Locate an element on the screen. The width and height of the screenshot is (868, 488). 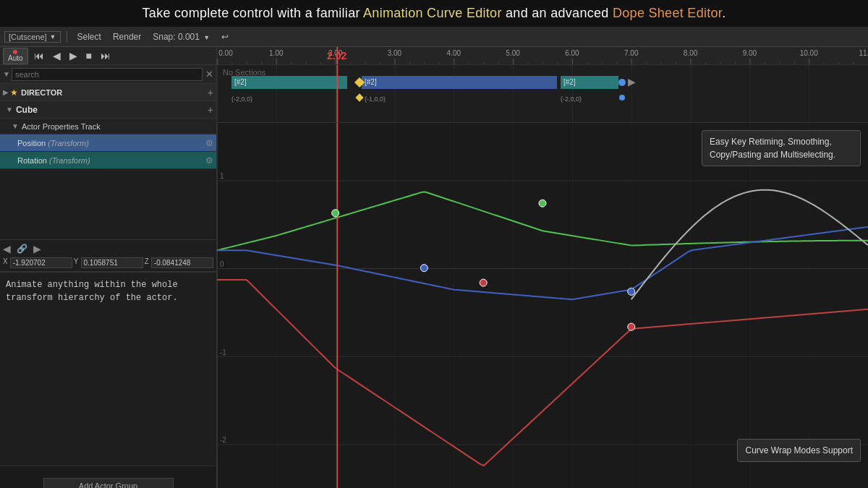
lock-icon: 🔗 is located at coordinates (22, 249).